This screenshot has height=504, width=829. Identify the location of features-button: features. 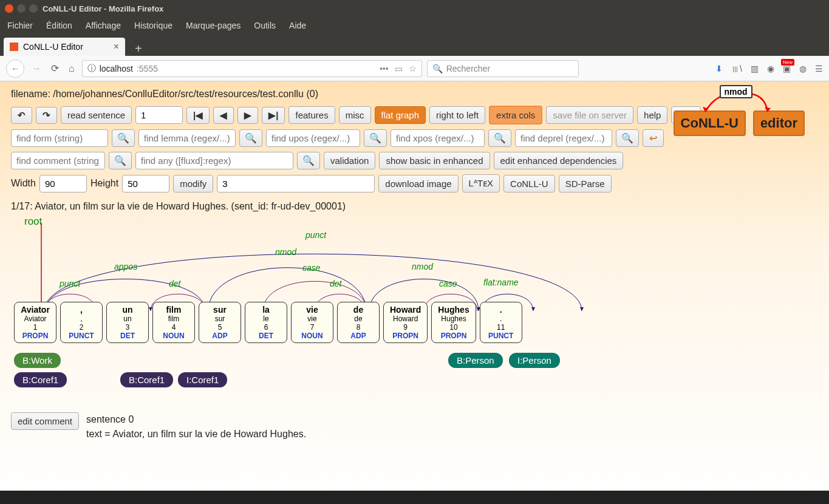
(312, 115).